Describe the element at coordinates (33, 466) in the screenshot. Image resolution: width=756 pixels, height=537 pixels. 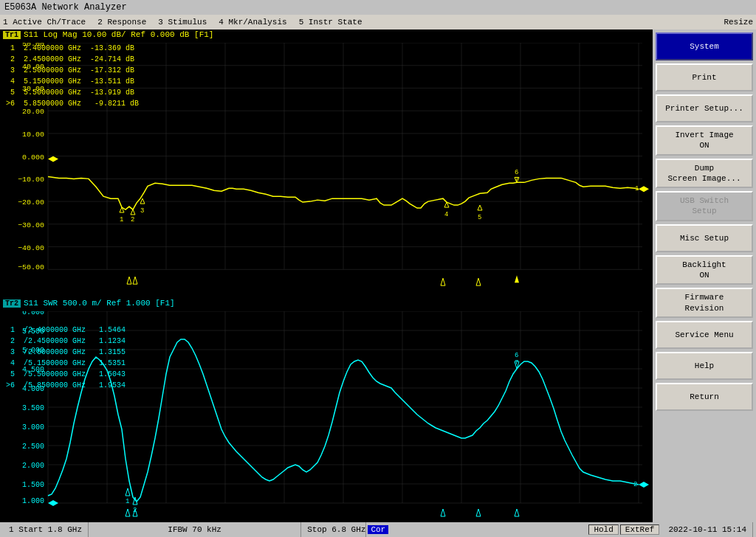
I see `svg-text: 2.000` at that location.